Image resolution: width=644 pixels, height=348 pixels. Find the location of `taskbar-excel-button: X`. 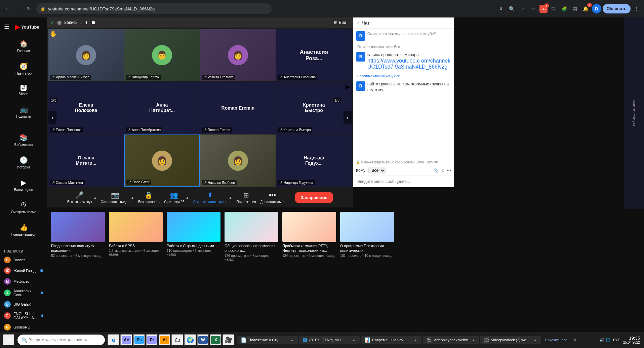

taskbar-excel-button: X is located at coordinates (216, 340).